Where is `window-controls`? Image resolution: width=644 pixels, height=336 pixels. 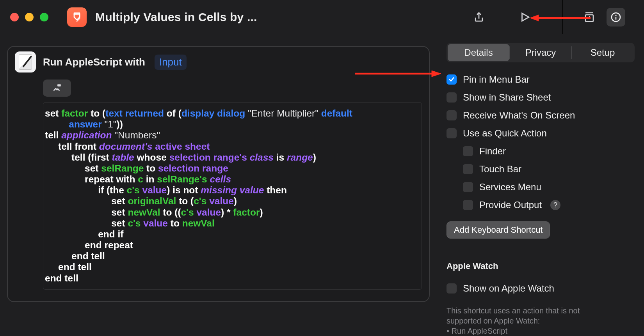 window-controls is located at coordinates (29, 17).